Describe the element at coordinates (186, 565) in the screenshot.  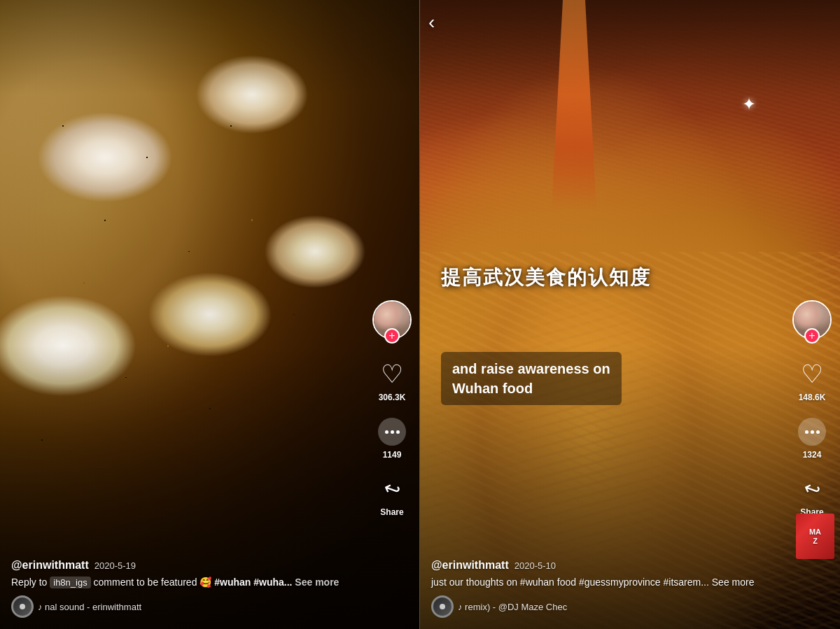
I see `left-user-line: @erinwithmatt 2020-5-19` at that location.